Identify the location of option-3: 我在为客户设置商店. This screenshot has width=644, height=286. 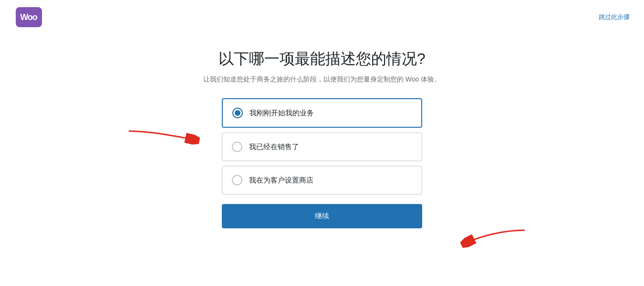
(322, 180).